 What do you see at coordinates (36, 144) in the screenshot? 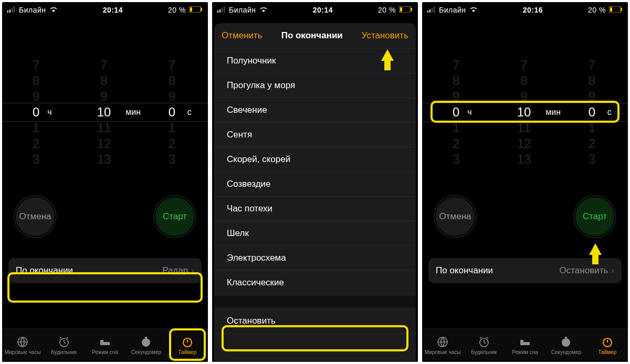
I see `picker-faded: 2` at bounding box center [36, 144].